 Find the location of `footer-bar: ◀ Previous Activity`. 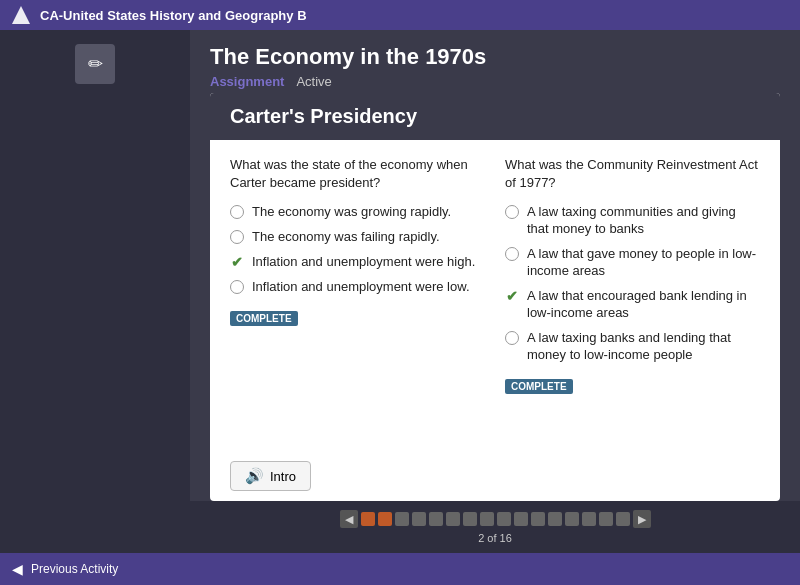

footer-bar: ◀ Previous Activity is located at coordinates (400, 569).